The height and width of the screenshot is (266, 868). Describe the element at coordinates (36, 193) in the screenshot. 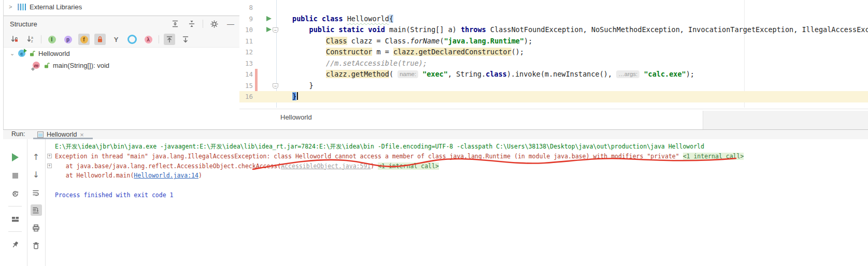

I see `soft-wrap-icon` at that location.